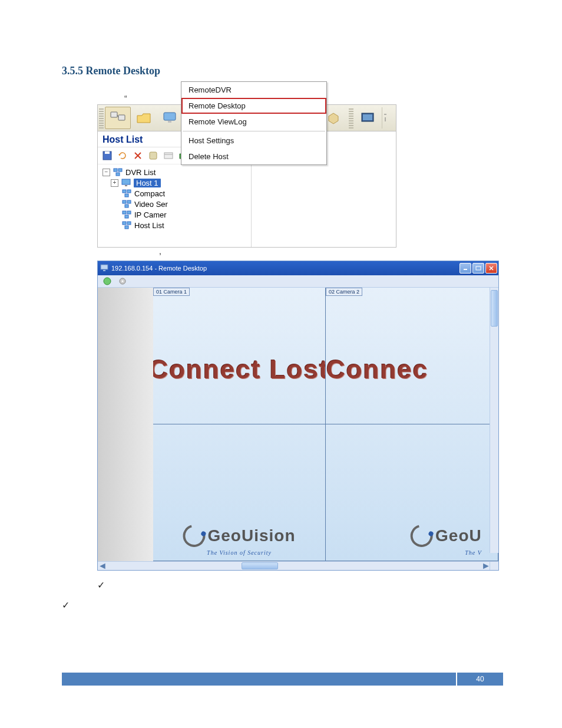  What do you see at coordinates (298, 282) in the screenshot?
I see `rd-app-toolbar` at bounding box center [298, 282].